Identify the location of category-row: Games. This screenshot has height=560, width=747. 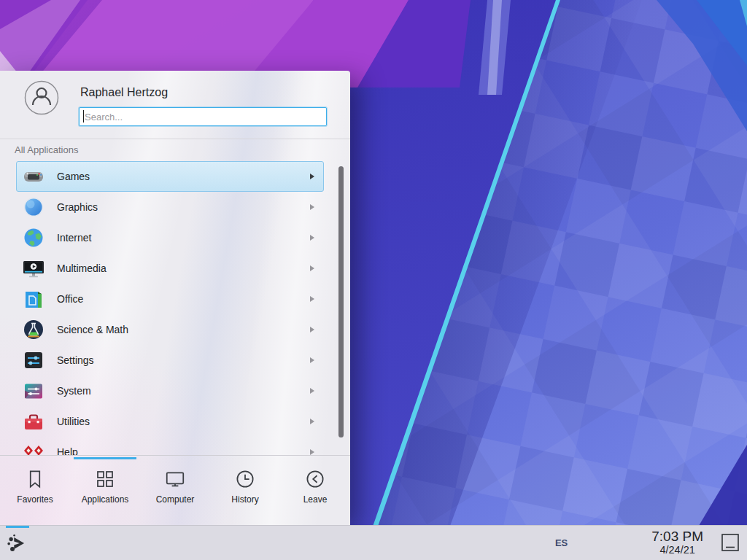
(170, 176).